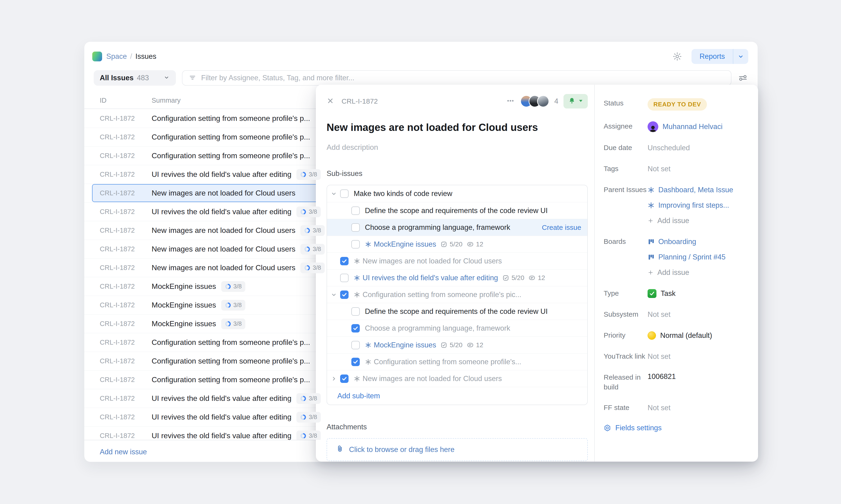 The width and height of the screenshot is (841, 504). What do you see at coordinates (511, 101) in the screenshot?
I see `more-icon` at bounding box center [511, 101].